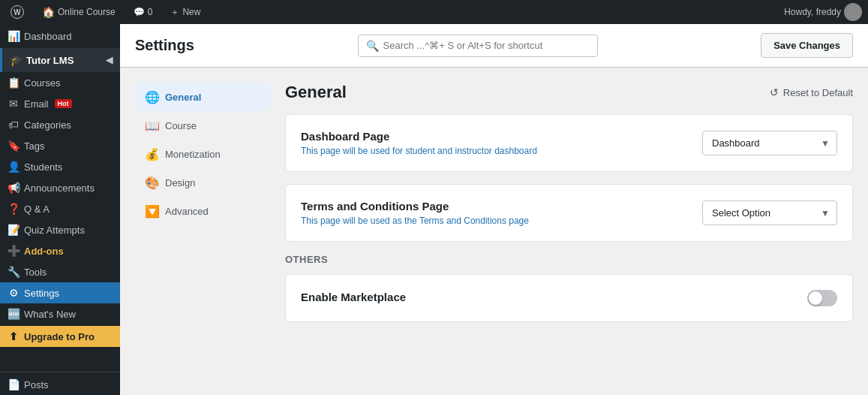  Describe the element at coordinates (853, 12) in the screenshot. I see `avatar` at that location.